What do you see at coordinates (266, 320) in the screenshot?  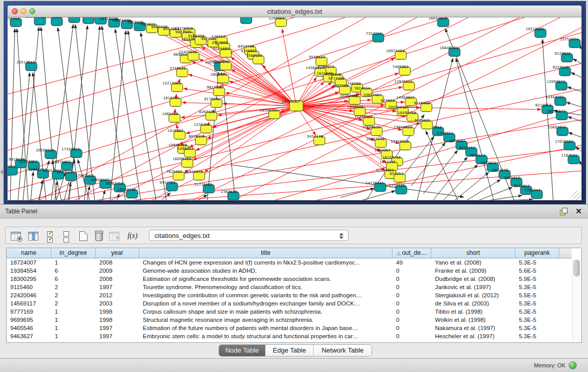 I see `cell-title: Structural magnetic resonance image aver…` at bounding box center [266, 320].